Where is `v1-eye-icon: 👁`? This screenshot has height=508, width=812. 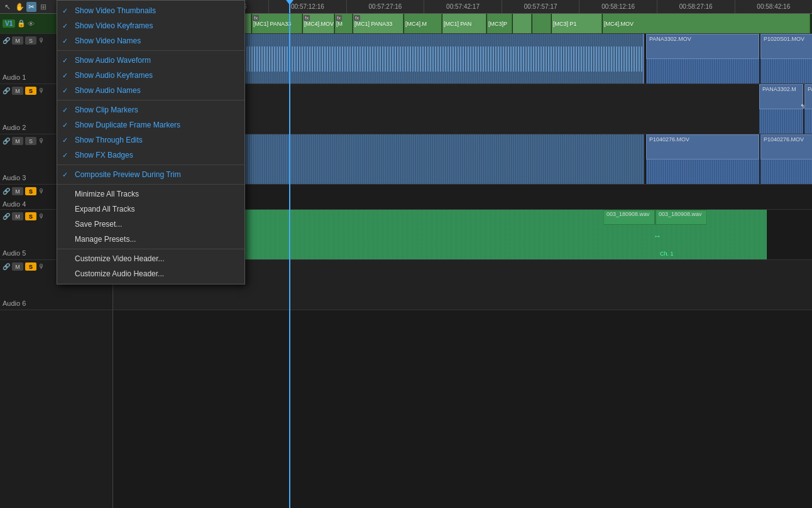 v1-eye-icon: 👁 is located at coordinates (31, 24).